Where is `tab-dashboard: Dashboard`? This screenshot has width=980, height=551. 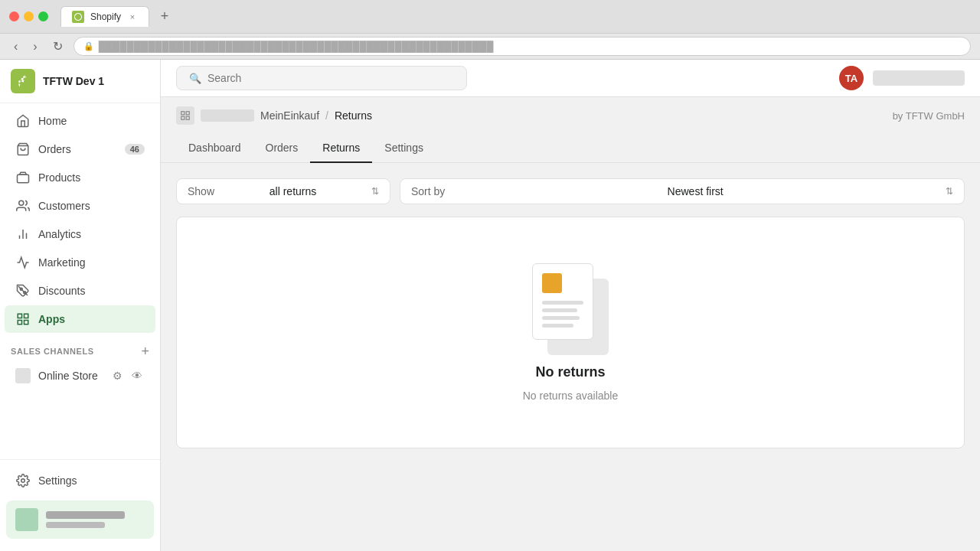 tab-dashboard: Dashboard is located at coordinates (214, 148).